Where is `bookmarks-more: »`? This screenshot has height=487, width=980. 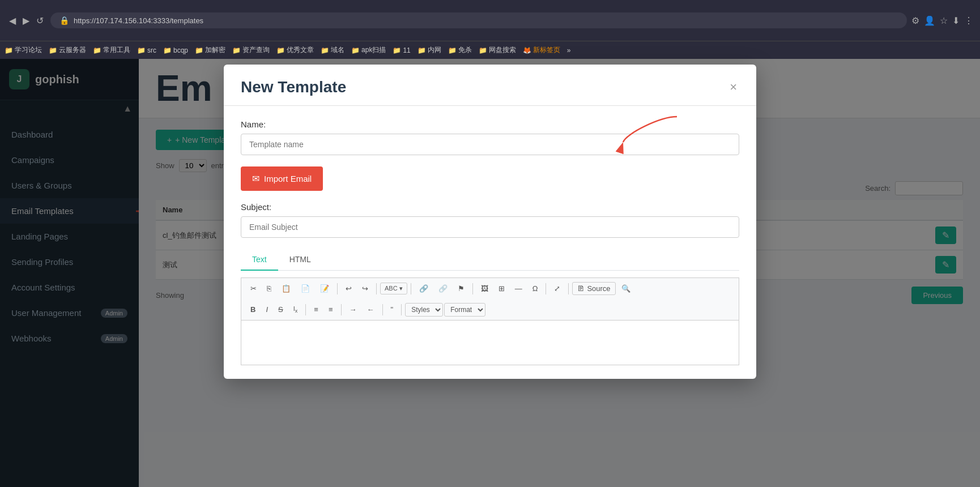
bookmarks-more: » is located at coordinates (569, 50).